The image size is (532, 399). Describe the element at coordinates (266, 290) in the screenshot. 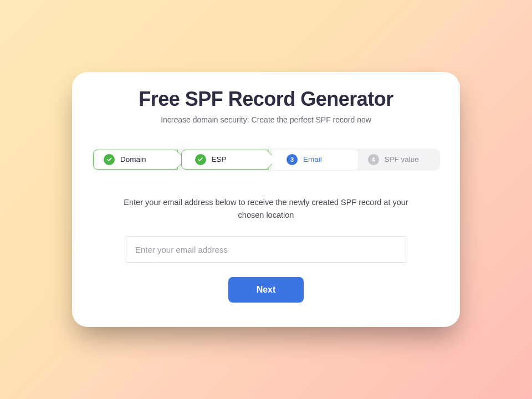

I see `next-button: Next` at that location.